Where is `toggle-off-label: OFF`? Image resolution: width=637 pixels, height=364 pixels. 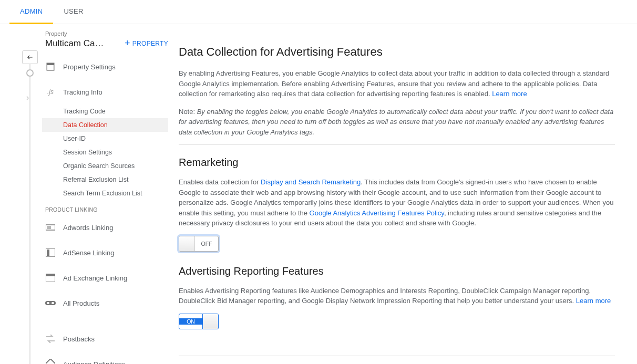 toggle-off-label: OFF is located at coordinates (207, 244).